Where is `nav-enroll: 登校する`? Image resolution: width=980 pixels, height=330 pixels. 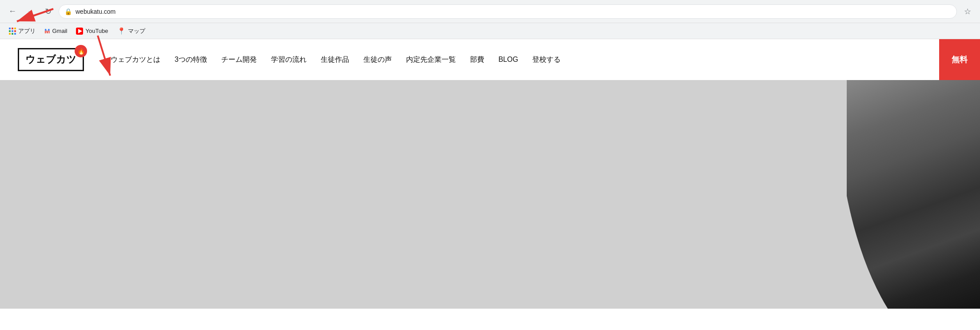
nav-enroll: 登校する is located at coordinates (546, 60).